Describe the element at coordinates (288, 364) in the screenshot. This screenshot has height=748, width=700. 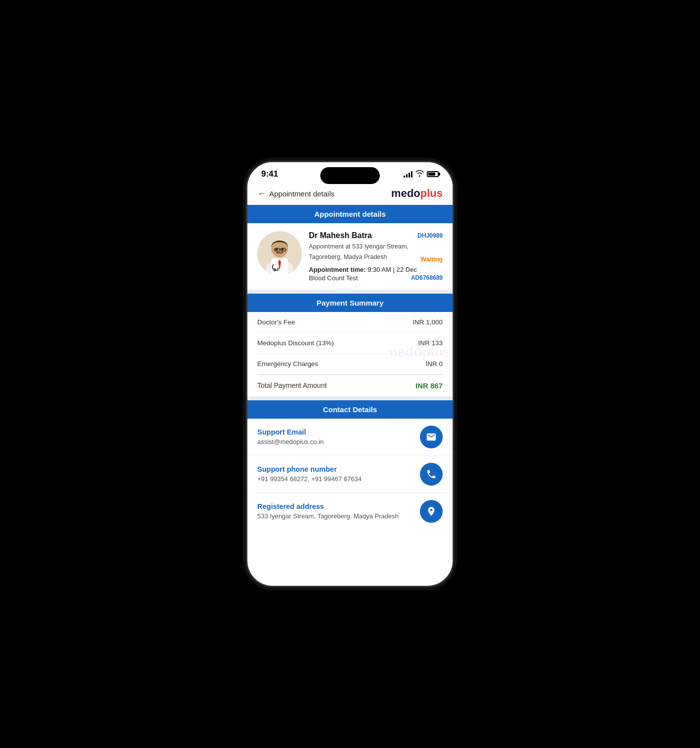
I see `emergency-label: Emergency Charges` at that location.